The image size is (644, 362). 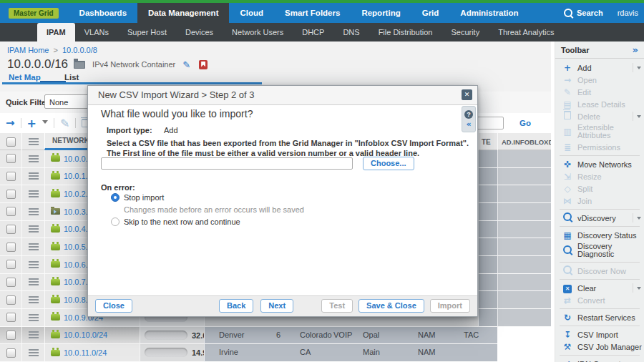 What do you see at coordinates (600, 318) in the screenshot?
I see `toolbar-item-restart-services: ↻Restart Services` at bounding box center [600, 318].